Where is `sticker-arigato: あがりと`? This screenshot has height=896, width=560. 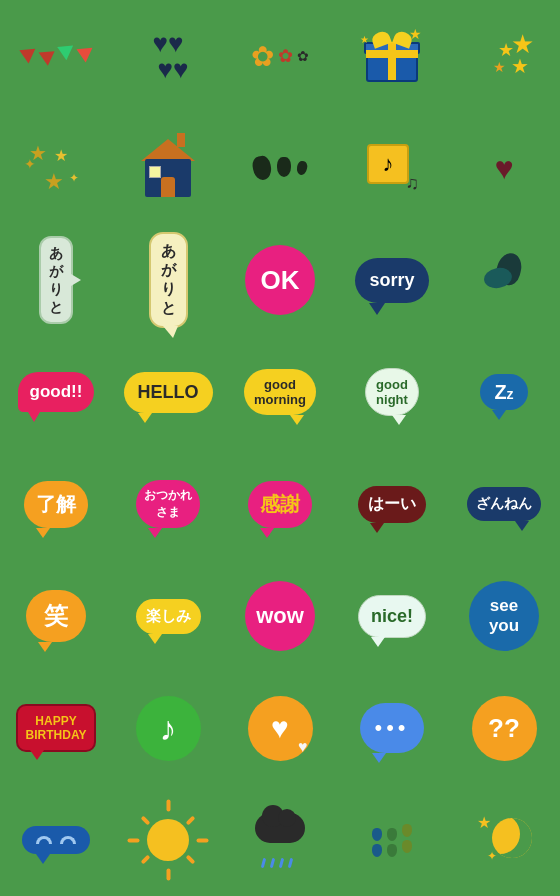
sticker-arigato: あがりと is located at coordinates (56, 280).